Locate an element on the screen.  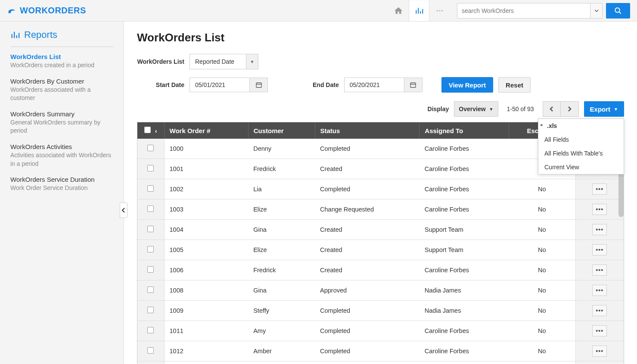
reports-button is located at coordinates (419, 11).